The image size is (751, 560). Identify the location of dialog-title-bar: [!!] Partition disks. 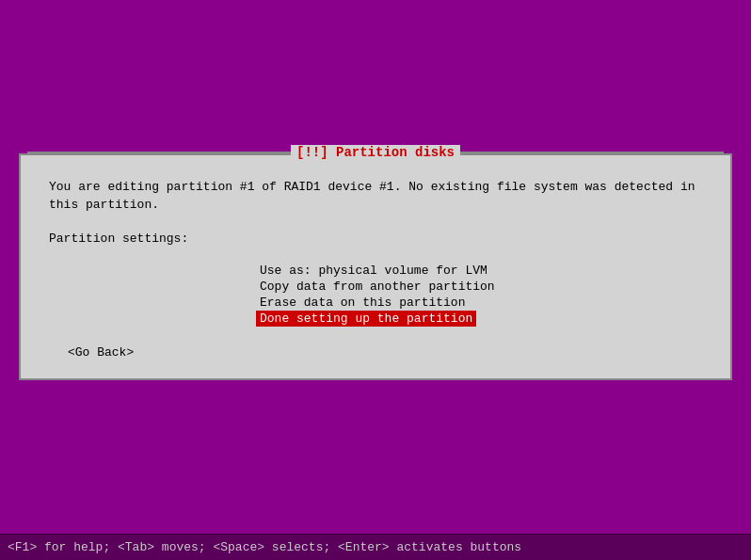
(376, 152).